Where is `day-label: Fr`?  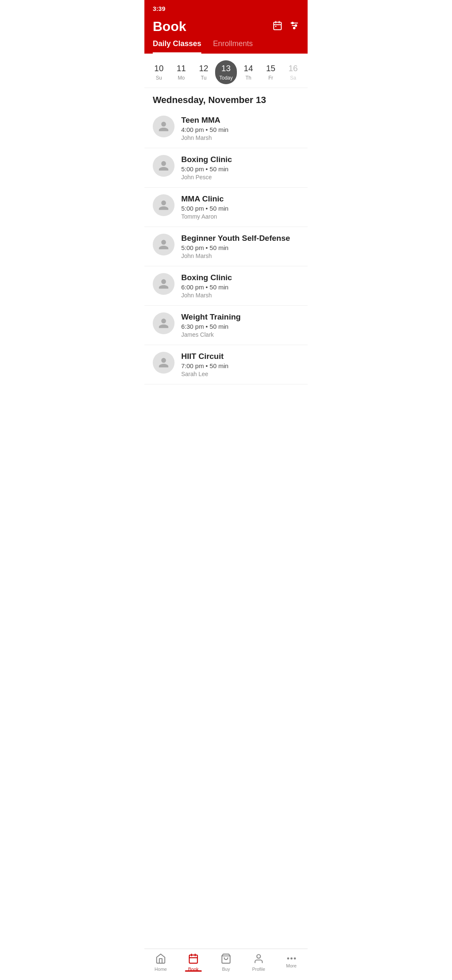 day-label: Fr is located at coordinates (270, 78).